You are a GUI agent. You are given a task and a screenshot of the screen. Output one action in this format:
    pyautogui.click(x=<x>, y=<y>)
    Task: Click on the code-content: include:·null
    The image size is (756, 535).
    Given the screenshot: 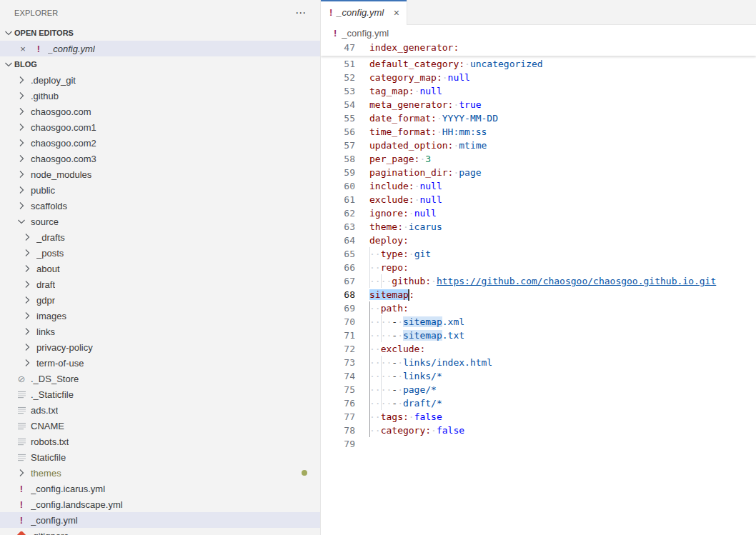 What is the action you would take?
    pyautogui.click(x=563, y=186)
    